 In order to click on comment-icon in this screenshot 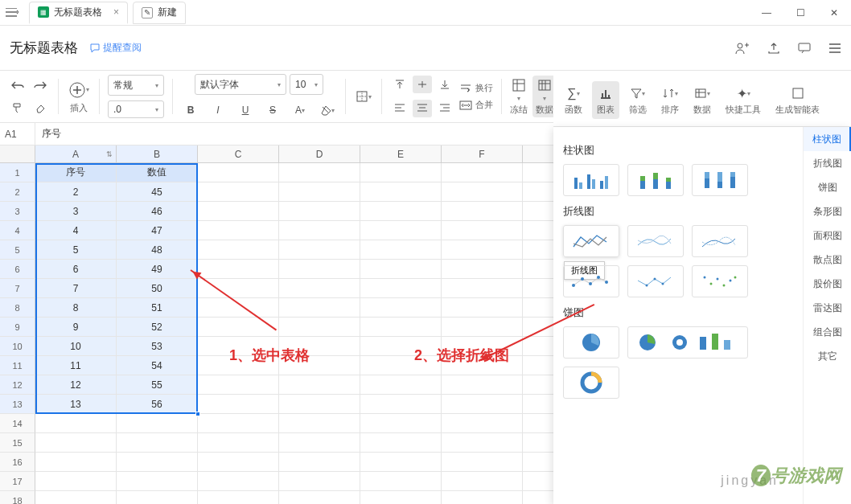, I will do `click(804, 48)`.